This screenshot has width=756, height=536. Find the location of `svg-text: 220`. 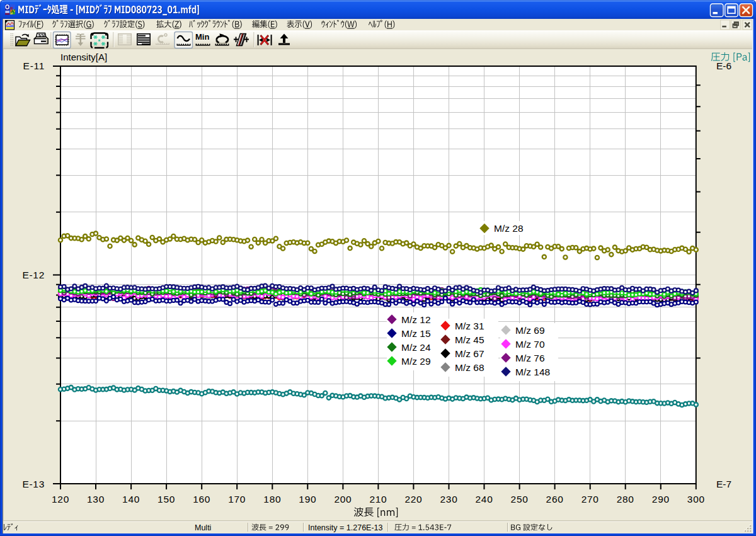

svg-text: 220 is located at coordinates (413, 499).